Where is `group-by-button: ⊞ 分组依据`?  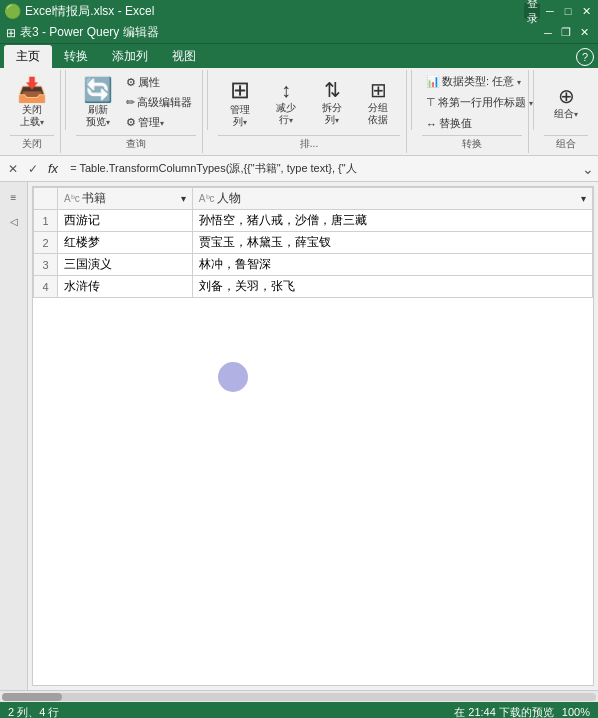
group-by-button: ⊞ 分组依据 is located at coordinates (378, 103).